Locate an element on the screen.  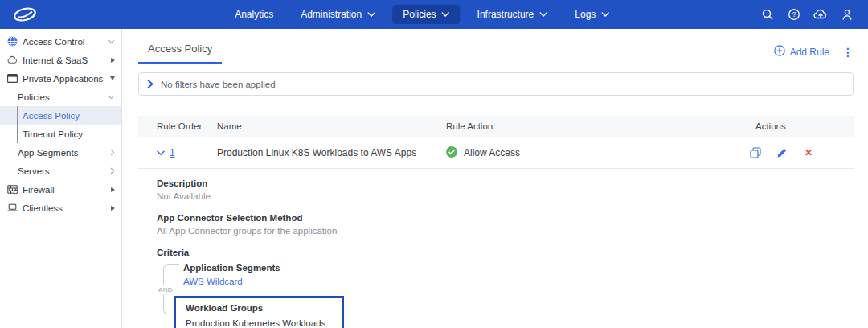
help-icon: ? is located at coordinates (794, 14).